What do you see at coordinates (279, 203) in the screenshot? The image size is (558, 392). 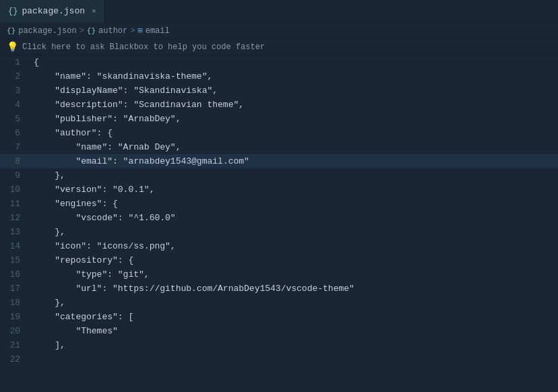 I see `code-line: 11 "engines": {` at bounding box center [279, 203].